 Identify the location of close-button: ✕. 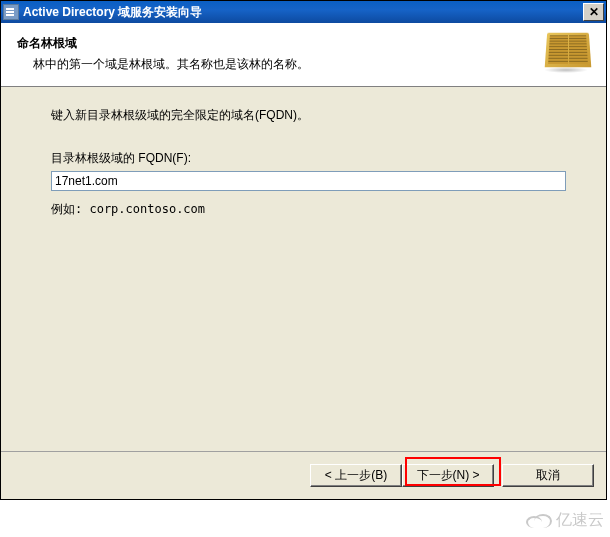
(594, 12).